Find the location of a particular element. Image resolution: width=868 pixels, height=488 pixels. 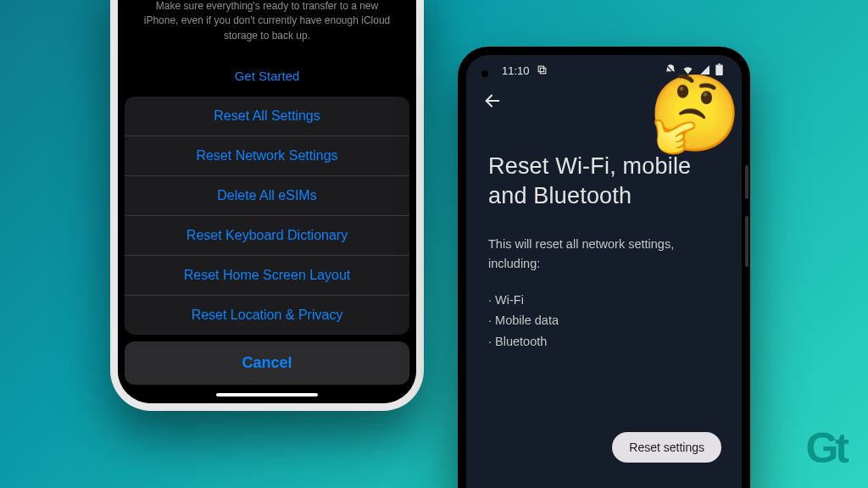

reset-network-settings-option: Reset Network Settings is located at coordinates (267, 156).